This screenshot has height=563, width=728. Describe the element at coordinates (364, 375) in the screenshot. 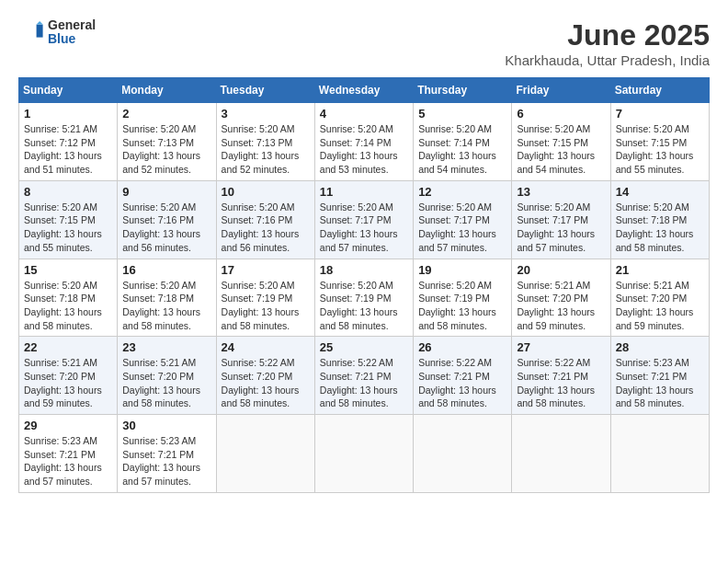

I see `calendar-cell: 25 Sunrise: 5:22 AM Sunset: 7:21 PM Dayl…` at that location.